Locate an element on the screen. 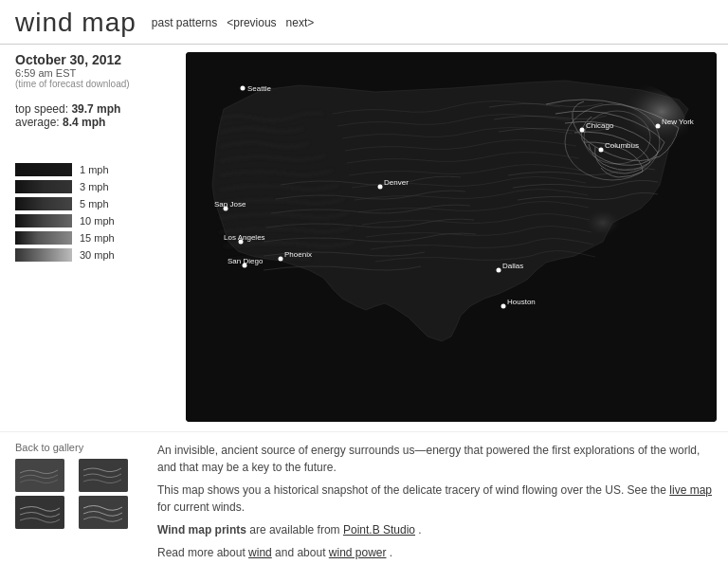 The height and width of the screenshot is (564, 728). point-b-studio-link: Point.B Studio is located at coordinates (379, 530).